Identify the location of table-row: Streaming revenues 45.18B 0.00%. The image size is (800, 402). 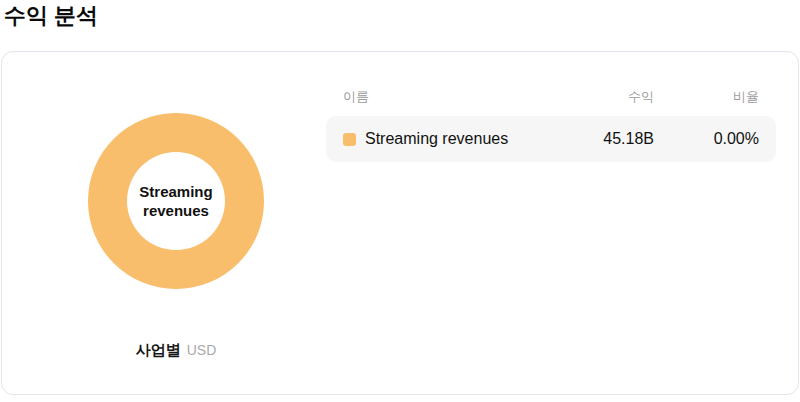
(551, 139).